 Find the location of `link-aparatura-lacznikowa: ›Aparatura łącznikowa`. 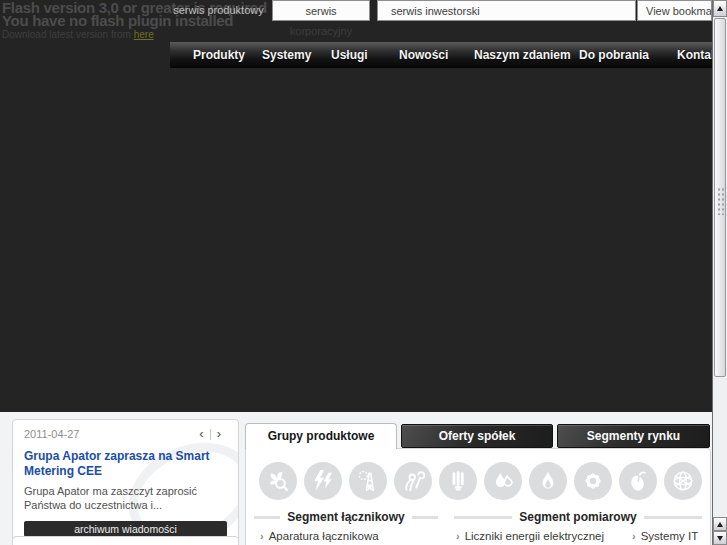

link-aparatura-lacznikowa: ›Aparatura łącznikowa is located at coordinates (320, 536).